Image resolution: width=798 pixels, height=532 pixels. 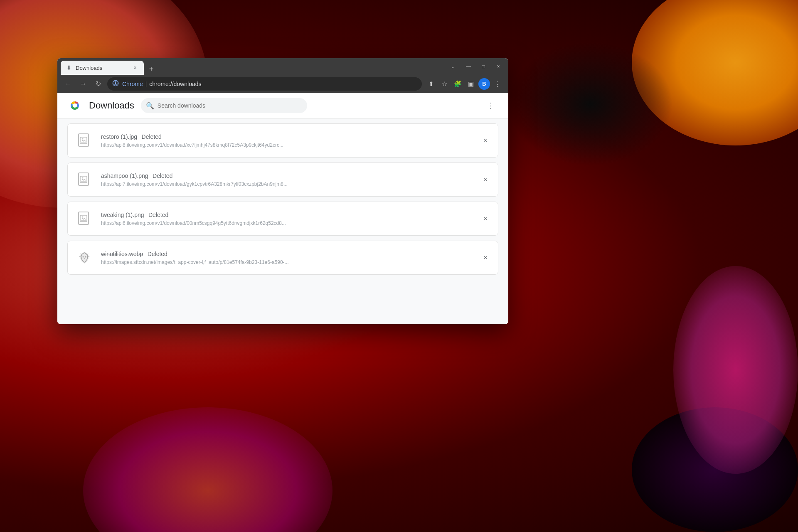 What do you see at coordinates (135, 68) in the screenshot?
I see `tab-close-button: ×` at bounding box center [135, 68].